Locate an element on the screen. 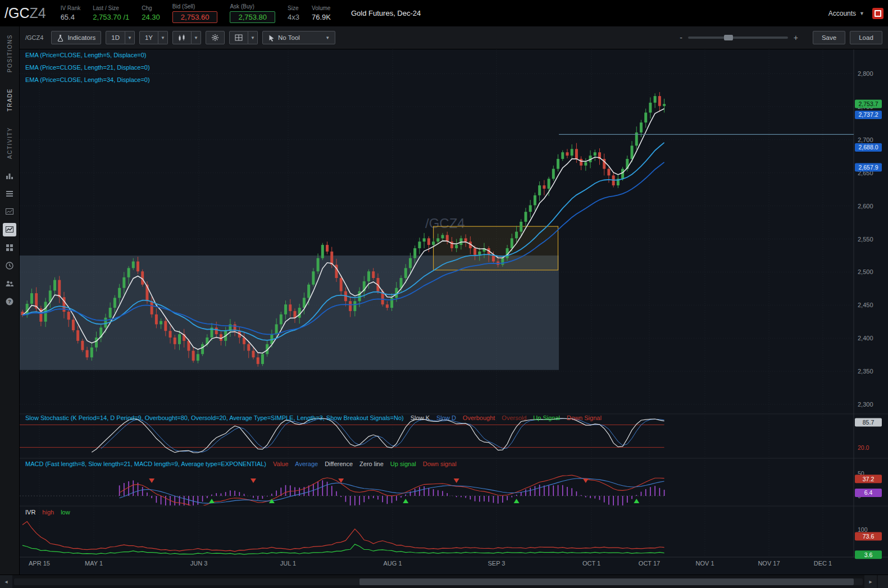 This screenshot has width=888, height=588. svg-text: AUG 1 is located at coordinates (392, 563).